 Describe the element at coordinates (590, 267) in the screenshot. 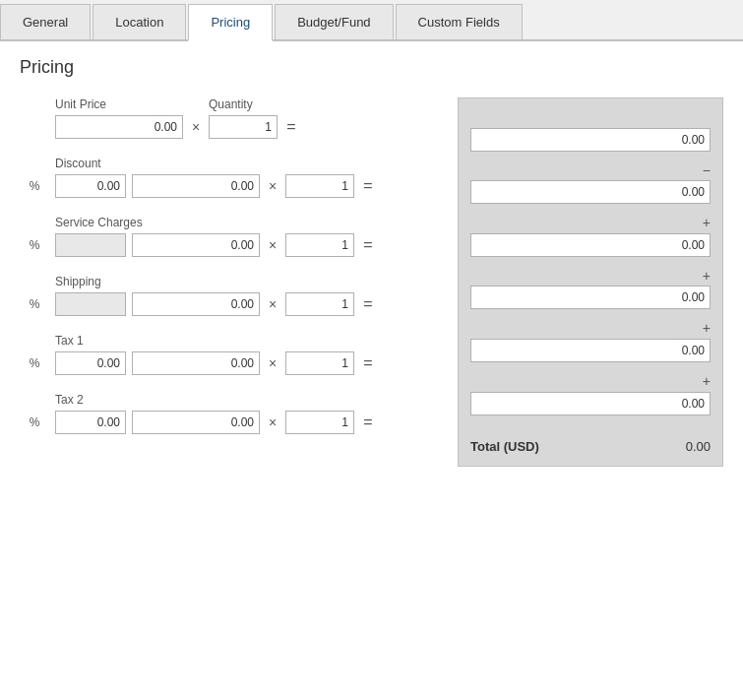

I see `result-rows: 0.00 − 0.00 + 0.00` at that location.